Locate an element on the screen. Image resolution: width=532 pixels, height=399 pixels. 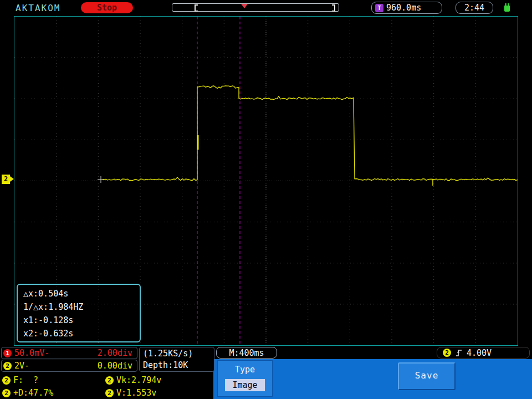
window-left-bracket-icon is located at coordinates (196, 8).